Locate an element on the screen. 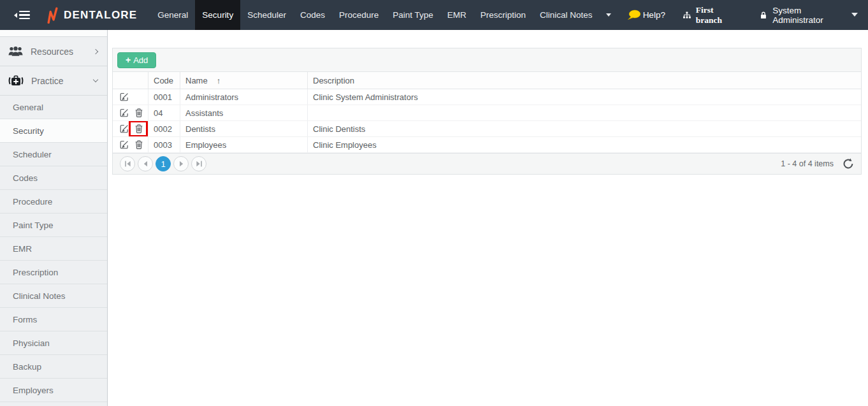  grid-toolbar: + Add is located at coordinates (487, 60).